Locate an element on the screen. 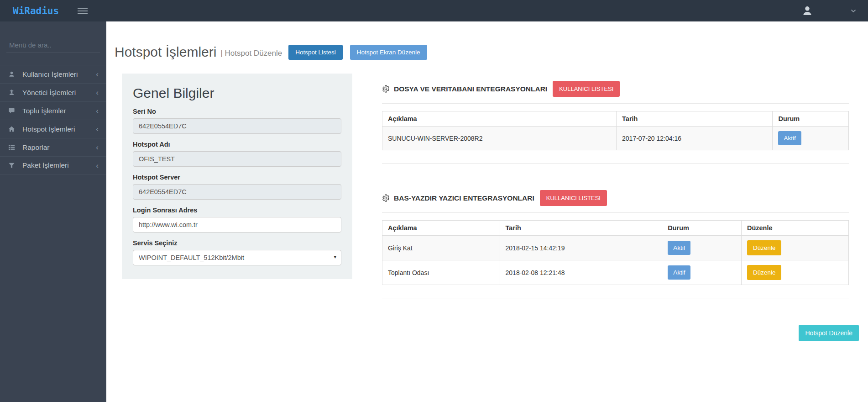 The image size is (868, 402). sidebar-item-label: Toplu İşlemler is located at coordinates (44, 111).